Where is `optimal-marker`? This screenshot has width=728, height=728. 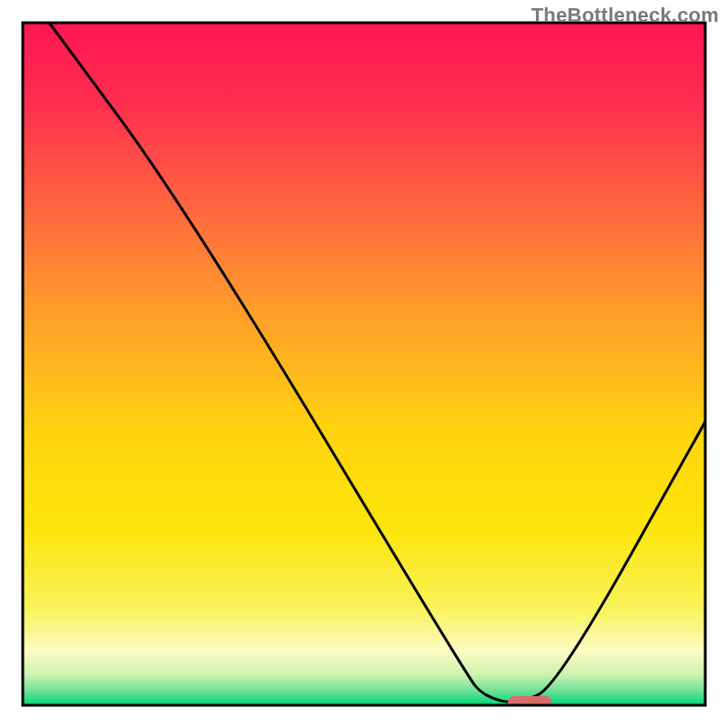
optimal-marker is located at coordinates (530, 703).